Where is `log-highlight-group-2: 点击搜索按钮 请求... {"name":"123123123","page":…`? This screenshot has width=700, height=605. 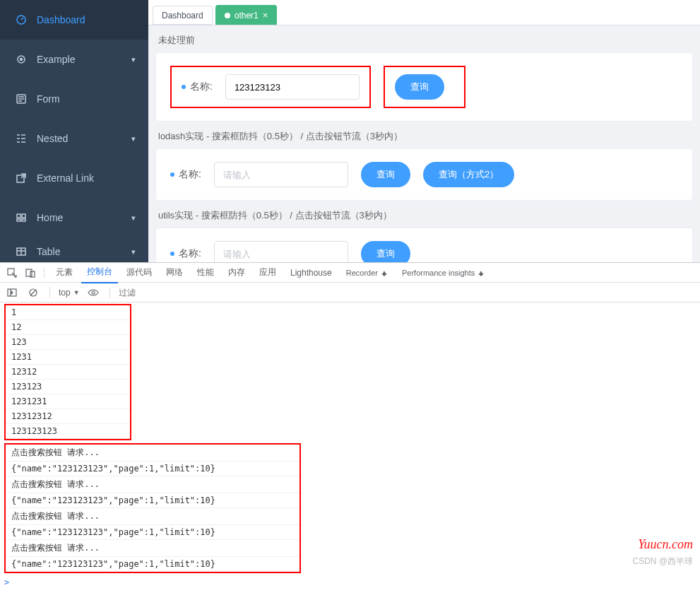
log-highlight-group-2: 点击搜索按钮 请求... {"name":"123123123","page":… is located at coordinates (153, 508).